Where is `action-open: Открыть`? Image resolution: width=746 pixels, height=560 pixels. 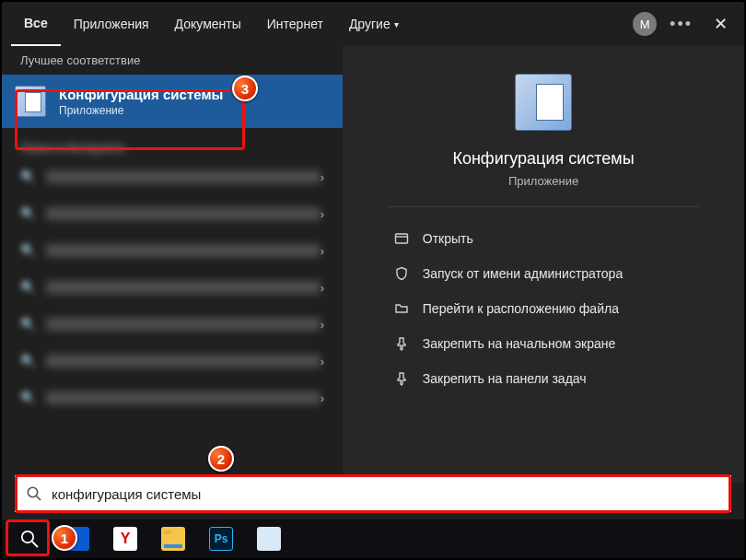 action-open: Открыть is located at coordinates (543, 239).